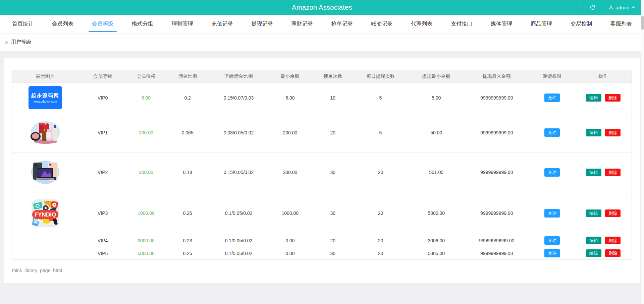  What do you see at coordinates (182, 24) in the screenshot?
I see `tab-finance-mgmt: 理财管理` at bounding box center [182, 24].